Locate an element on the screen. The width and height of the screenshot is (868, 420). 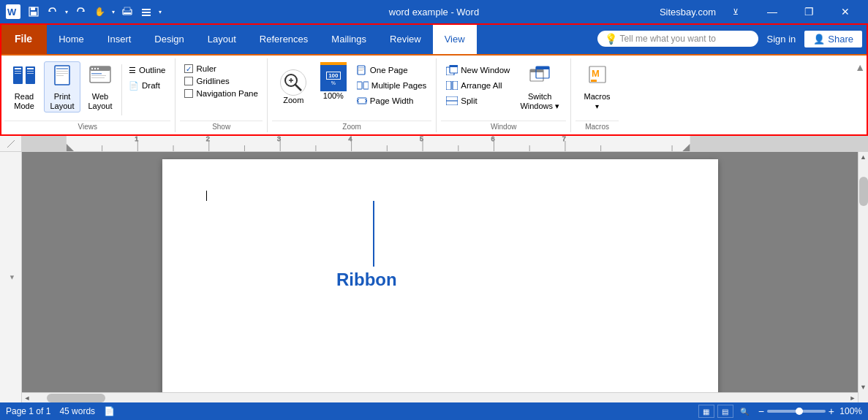
web-layout-button: Web Layout is located at coordinates (100, 87).